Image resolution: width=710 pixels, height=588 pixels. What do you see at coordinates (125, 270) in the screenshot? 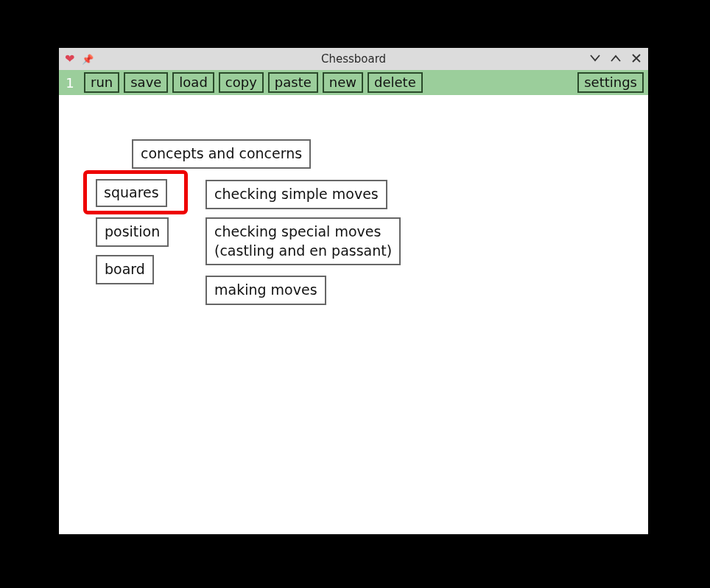
I see `node-board: board` at bounding box center [125, 270].